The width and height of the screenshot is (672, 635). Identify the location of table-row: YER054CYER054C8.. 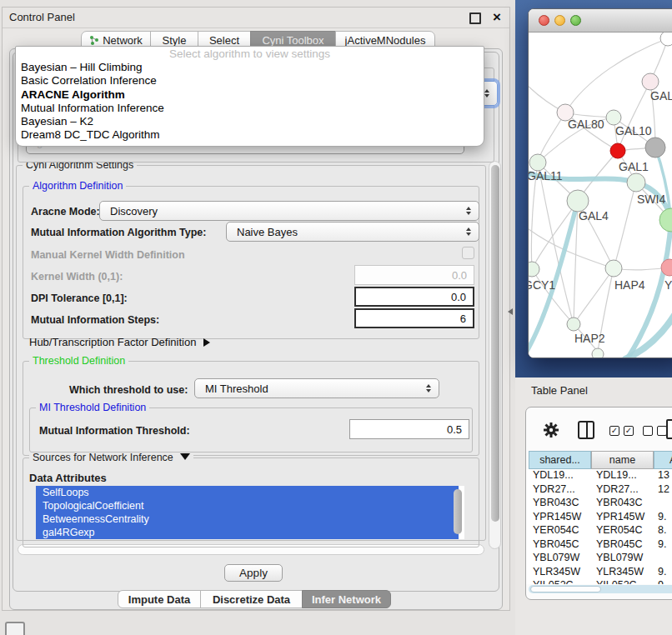
(599, 532).